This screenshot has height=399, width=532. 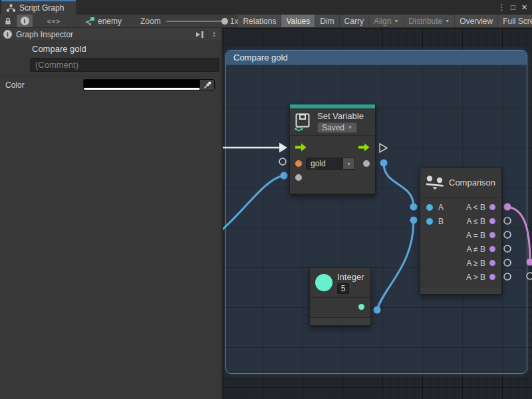 What do you see at coordinates (327, 21) in the screenshot?
I see `dim-button: Dim` at bounding box center [327, 21].